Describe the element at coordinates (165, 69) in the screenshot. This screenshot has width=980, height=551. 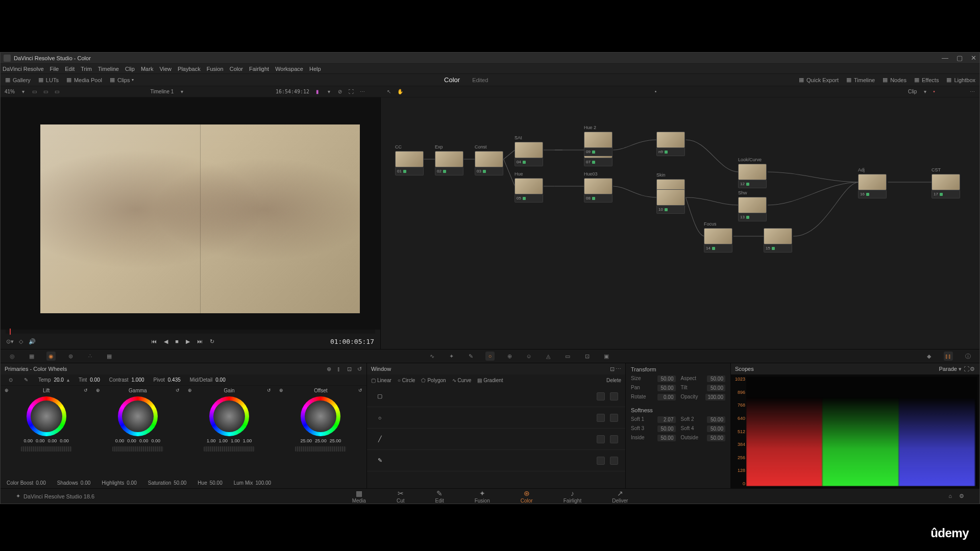
I see `menu-view: View` at that location.